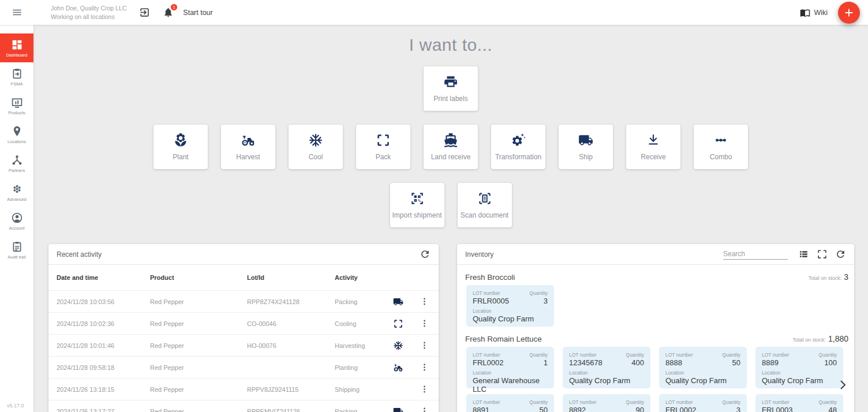 This screenshot has width=868, height=412. I want to click on snowflake-icon, so click(398, 346).